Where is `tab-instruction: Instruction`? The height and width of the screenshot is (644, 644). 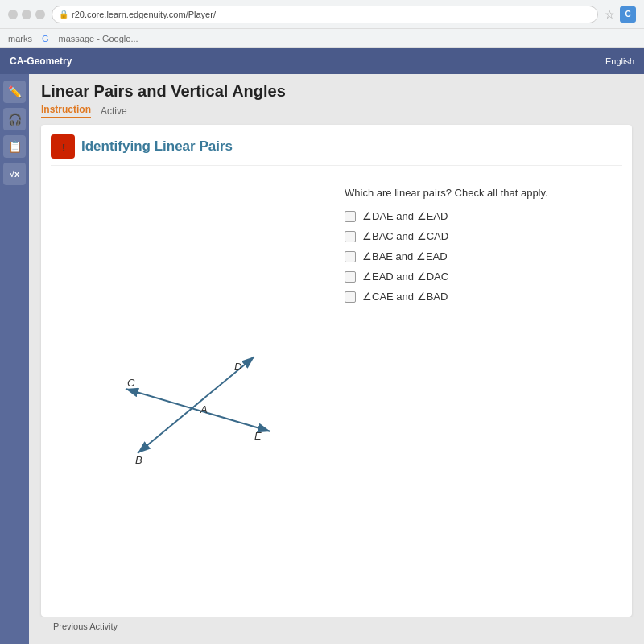 tab-instruction: Instruction is located at coordinates (66, 111).